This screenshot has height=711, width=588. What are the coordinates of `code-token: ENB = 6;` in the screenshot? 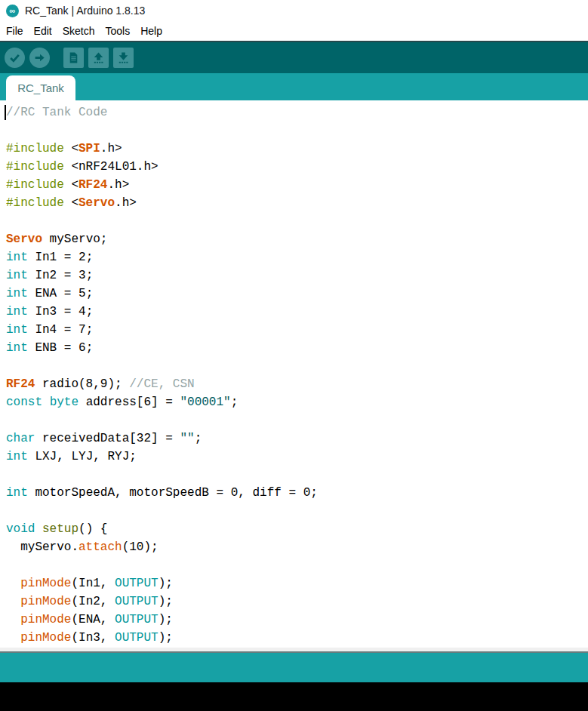 It's located at (60, 348).